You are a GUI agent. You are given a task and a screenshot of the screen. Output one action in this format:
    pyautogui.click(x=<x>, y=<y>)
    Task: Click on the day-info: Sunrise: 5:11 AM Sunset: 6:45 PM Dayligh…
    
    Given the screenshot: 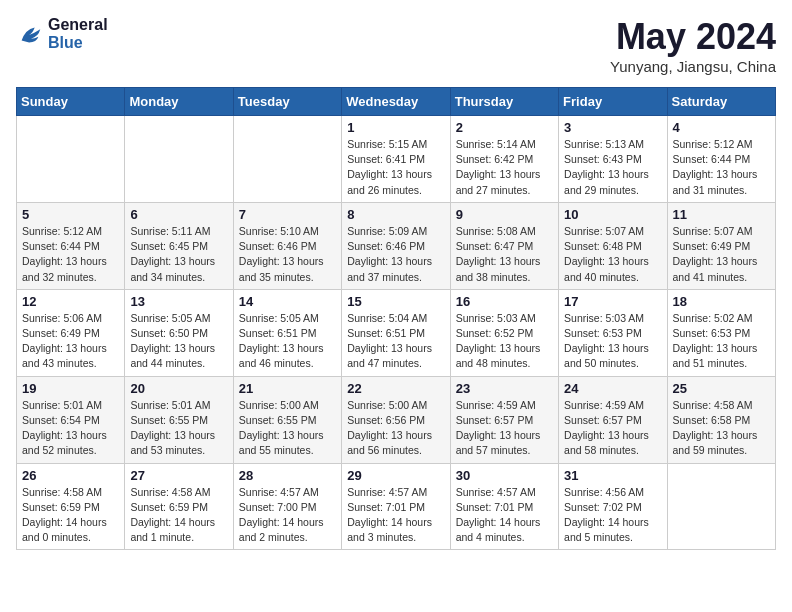 What is the action you would take?
    pyautogui.click(x=178, y=254)
    